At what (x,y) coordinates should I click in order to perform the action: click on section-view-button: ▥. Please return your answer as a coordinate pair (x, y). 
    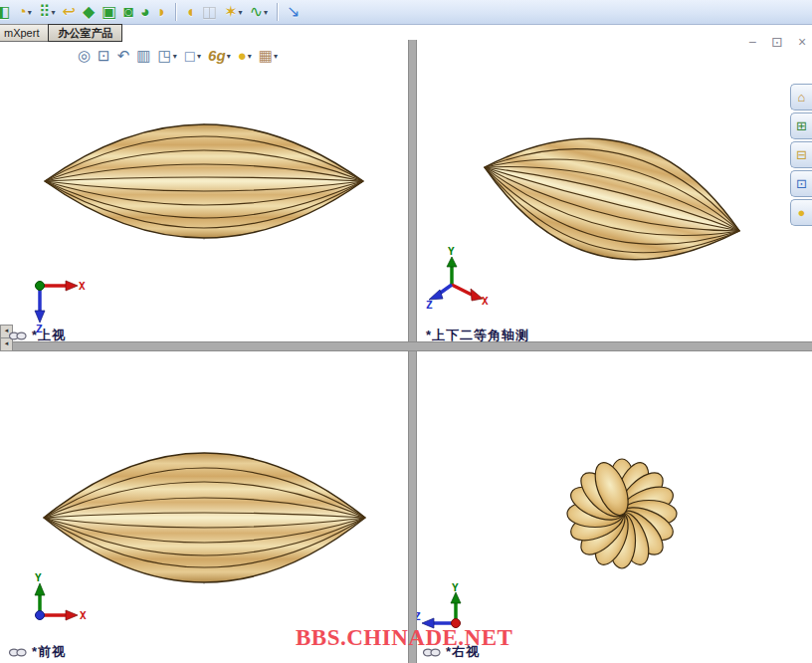
    Looking at the image, I should click on (143, 56).